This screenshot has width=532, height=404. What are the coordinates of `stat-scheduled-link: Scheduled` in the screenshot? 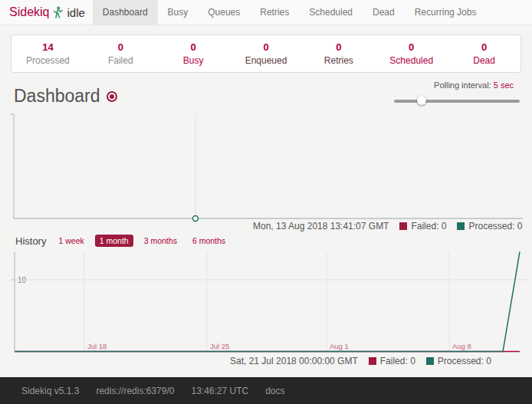 It's located at (411, 61).